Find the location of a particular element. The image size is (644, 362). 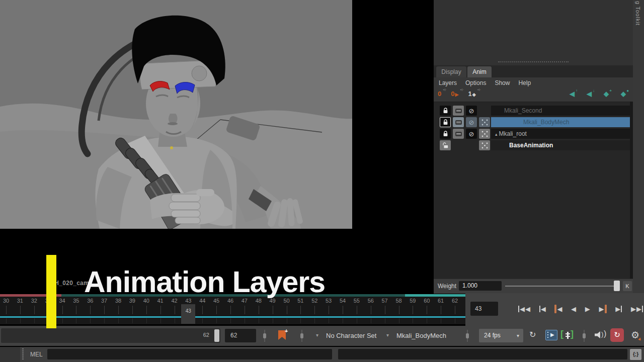

layer-name: Mkali_BodyMech is located at coordinates (560, 122).